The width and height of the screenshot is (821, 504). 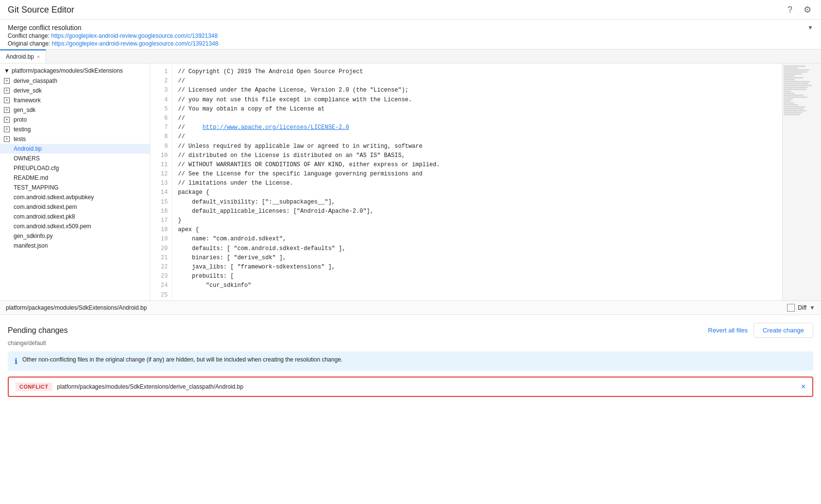 I want to click on code-line-6: //, so click(x=477, y=118).